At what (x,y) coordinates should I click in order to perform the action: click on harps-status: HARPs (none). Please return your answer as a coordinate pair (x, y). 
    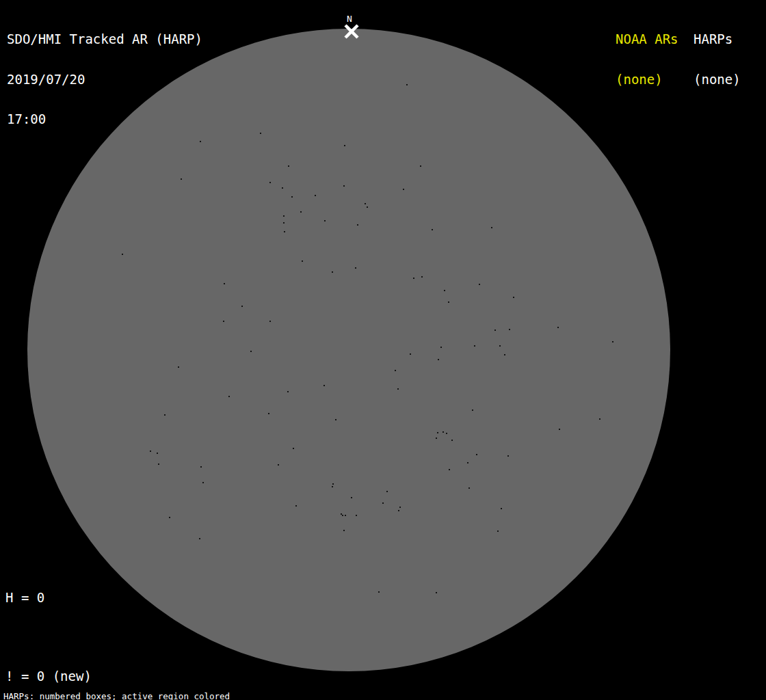
    Looking at the image, I should click on (717, 53).